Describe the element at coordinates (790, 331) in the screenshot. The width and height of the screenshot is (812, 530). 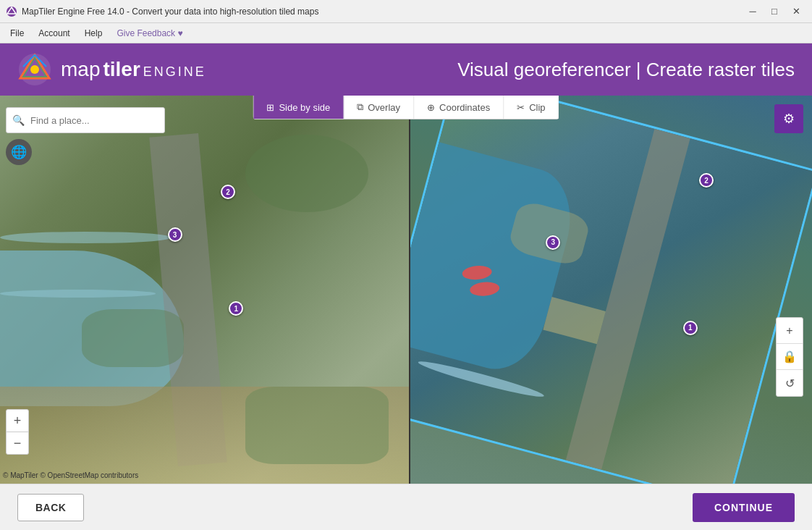
I see `zoom-in-right: +` at that location.